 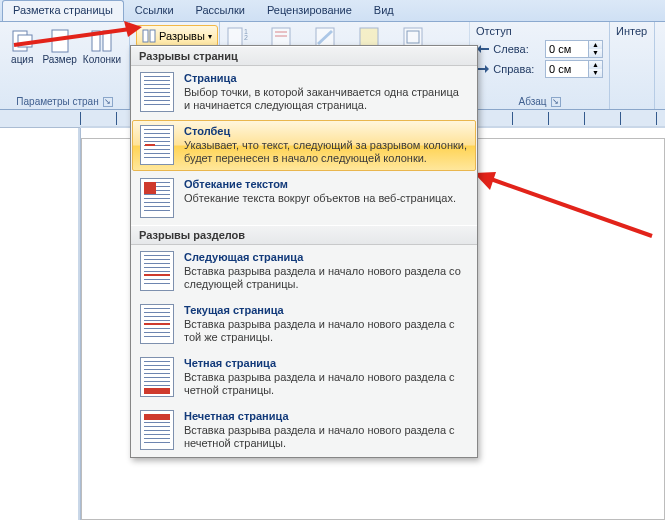 What do you see at coordinates (102, 41) in the screenshot?
I see `columns-icon` at bounding box center [102, 41].